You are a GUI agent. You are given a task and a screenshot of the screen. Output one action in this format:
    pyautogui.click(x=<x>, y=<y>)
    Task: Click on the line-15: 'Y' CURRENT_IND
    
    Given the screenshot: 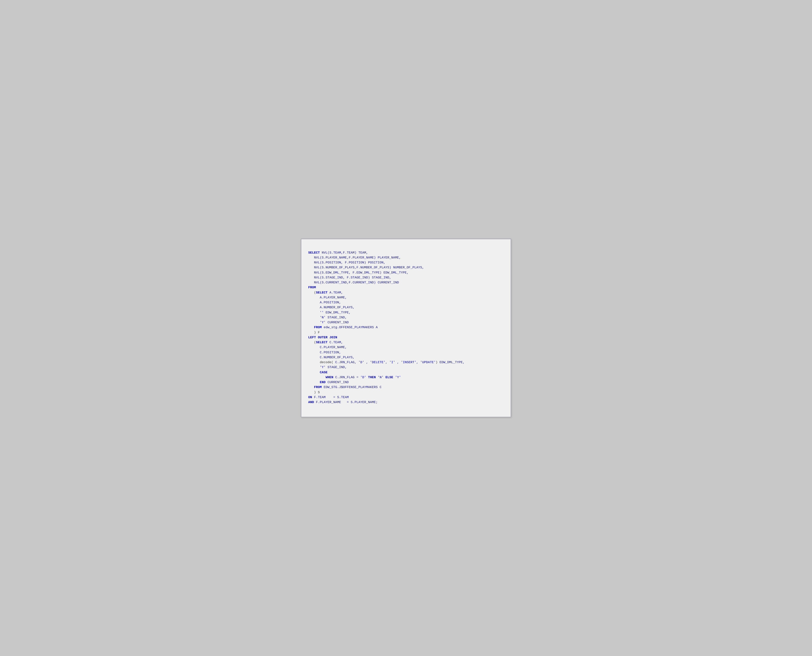 What is the action you would take?
    pyautogui.click(x=329, y=323)
    